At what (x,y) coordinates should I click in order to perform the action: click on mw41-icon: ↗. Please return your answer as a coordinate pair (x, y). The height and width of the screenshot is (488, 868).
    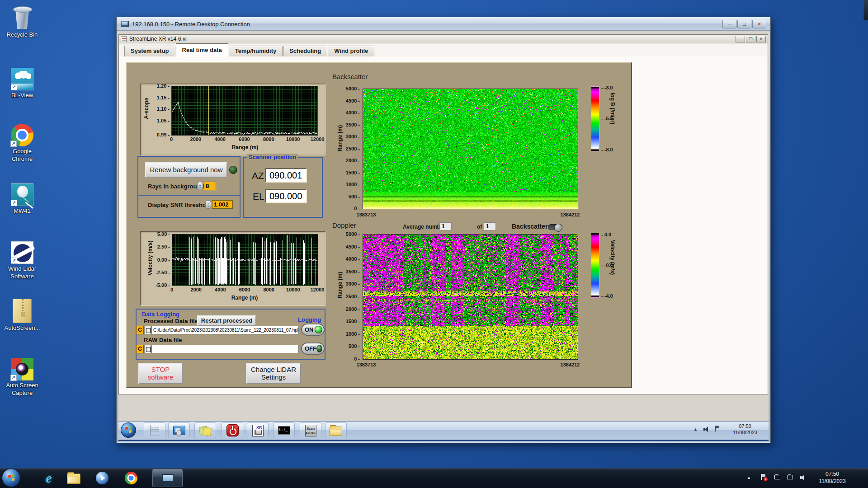
    Looking at the image, I should click on (22, 195).